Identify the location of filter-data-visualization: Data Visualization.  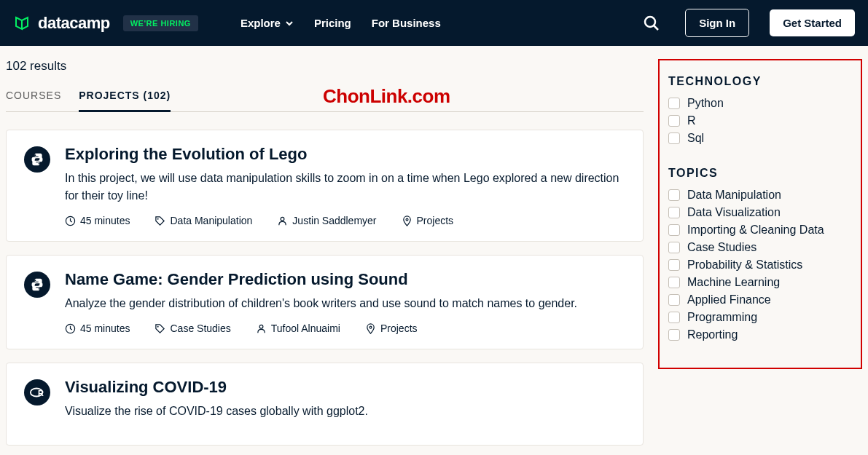
(760, 213).